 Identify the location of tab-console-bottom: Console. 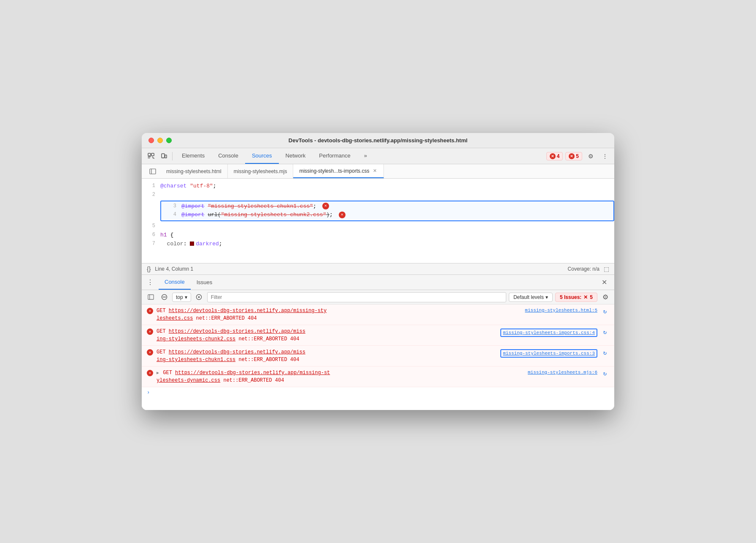
(175, 282).